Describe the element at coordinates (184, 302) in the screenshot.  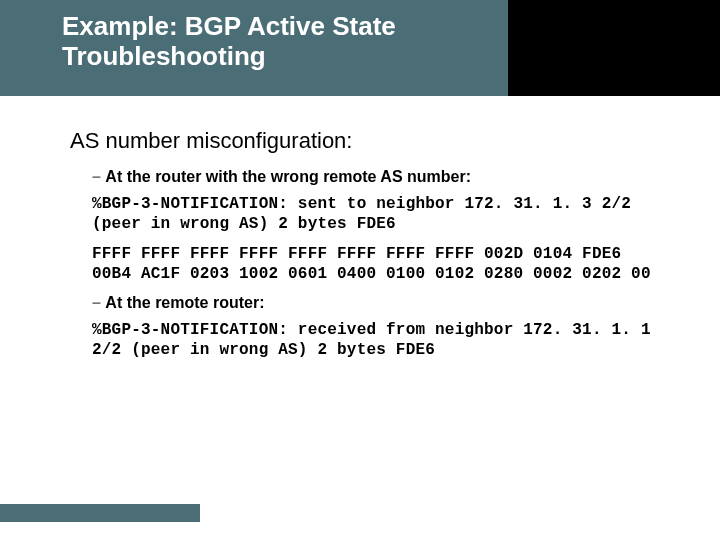
I see `bullet-2-text: At the remote router:` at that location.